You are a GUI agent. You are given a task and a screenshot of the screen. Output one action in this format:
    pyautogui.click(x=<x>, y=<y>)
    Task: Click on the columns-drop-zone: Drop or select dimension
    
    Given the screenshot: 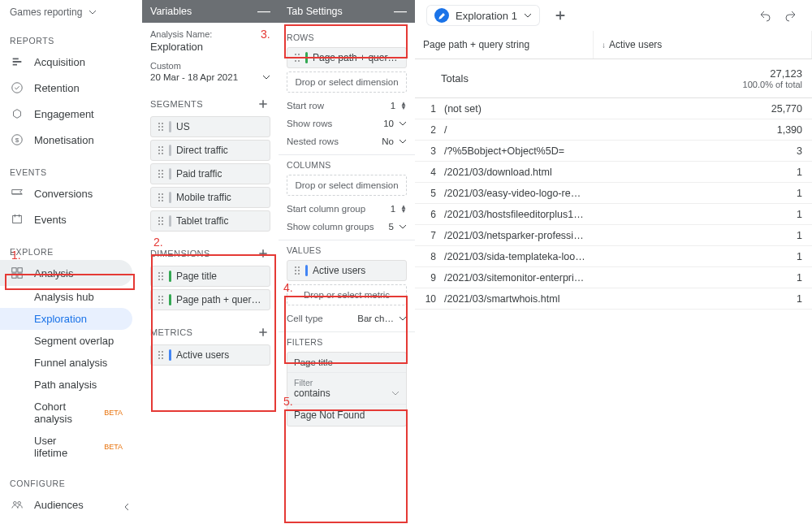 What is the action you would take?
    pyautogui.click(x=347, y=185)
    